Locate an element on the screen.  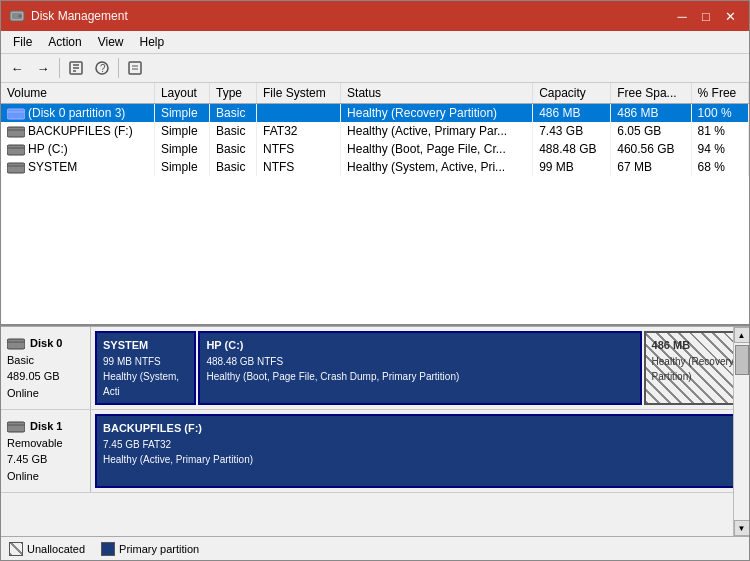
partition-sublabel: 488.48 GB NTFS is located at coordinates (420, 362).